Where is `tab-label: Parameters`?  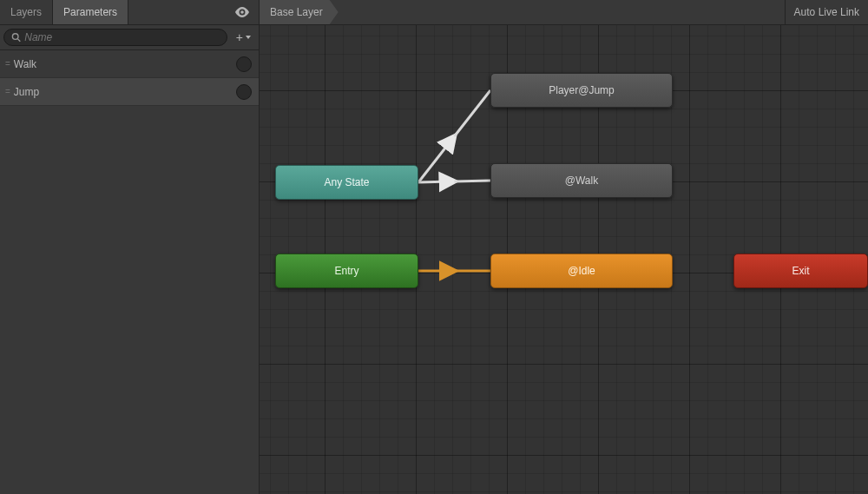 tab-label: Parameters is located at coordinates (90, 12).